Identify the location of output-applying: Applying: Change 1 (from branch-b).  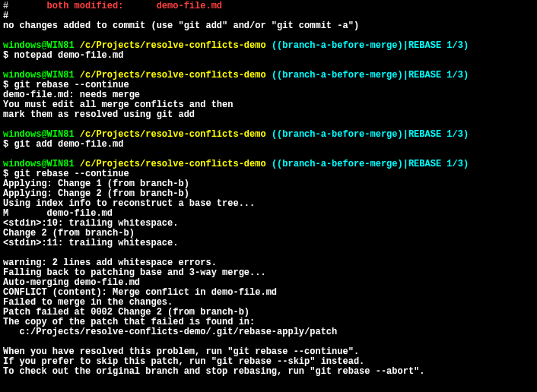
(96, 184).